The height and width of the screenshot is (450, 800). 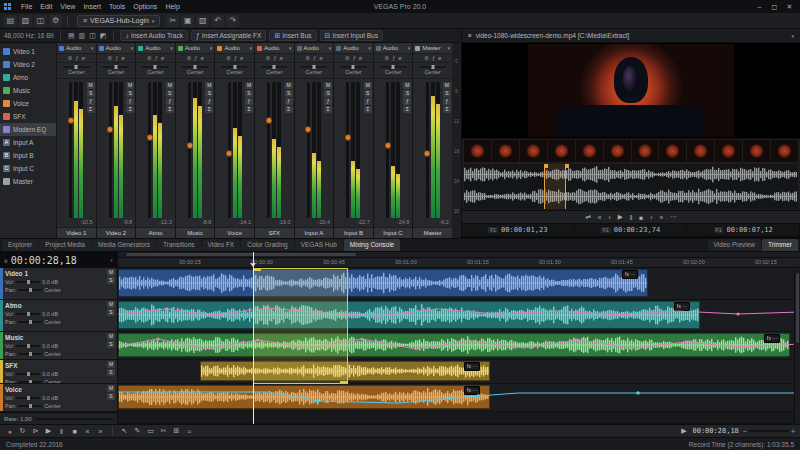 What do you see at coordinates (145, 6) in the screenshot?
I see `menu-options: Options` at bounding box center [145, 6].